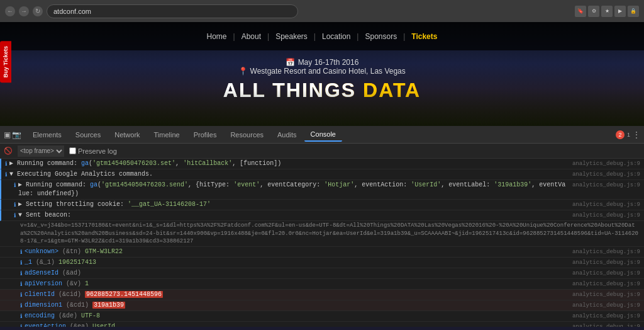  What do you see at coordinates (217, 37) in the screenshot?
I see `nav-home: Home` at bounding box center [217, 37].